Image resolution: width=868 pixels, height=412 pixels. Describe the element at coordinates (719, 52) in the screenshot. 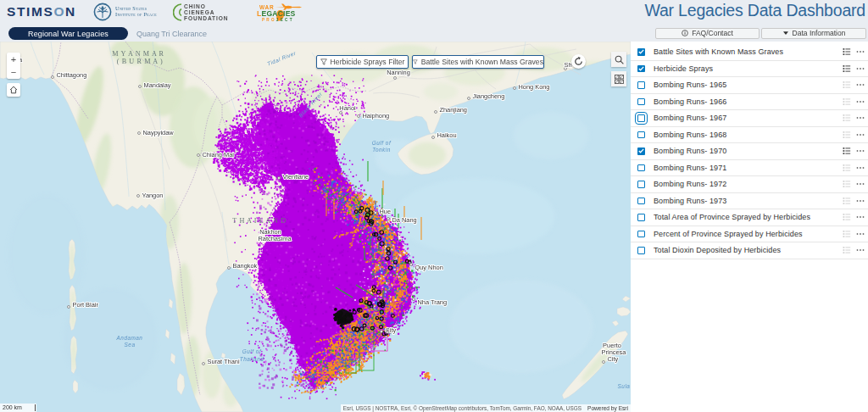

I see `layer-label: Battle Sites with Known Mass Graves` at that location.